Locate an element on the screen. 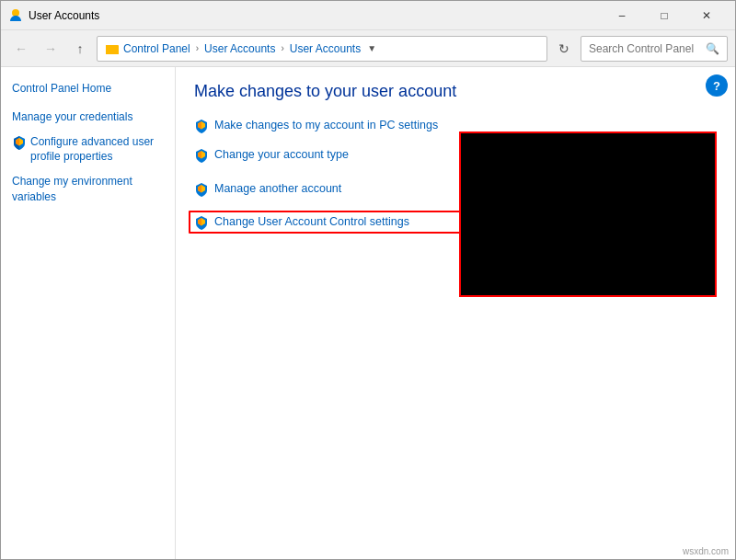  search-icon: 🔍 is located at coordinates (712, 49).